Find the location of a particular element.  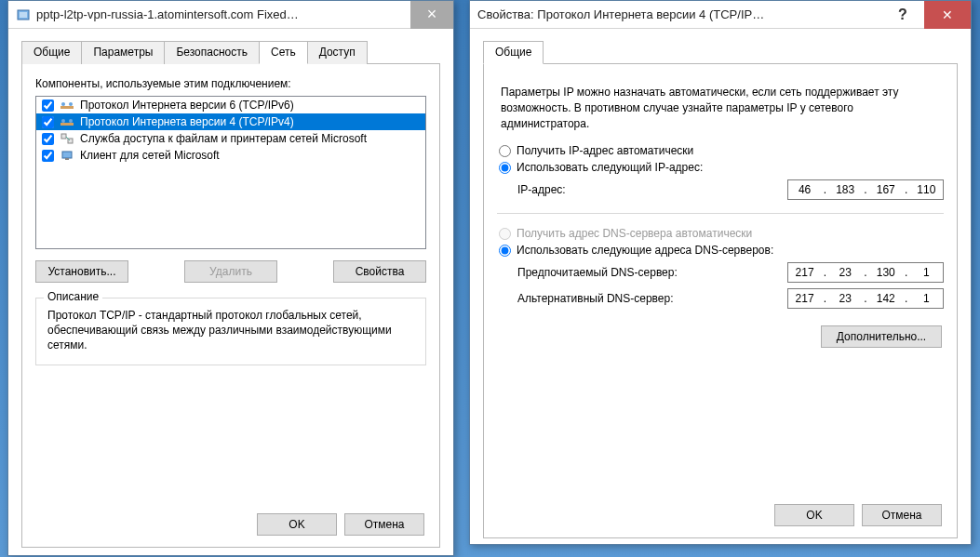

list-item: Протокол Интернета версии 4 (TCP/IPv4) is located at coordinates (231, 122).